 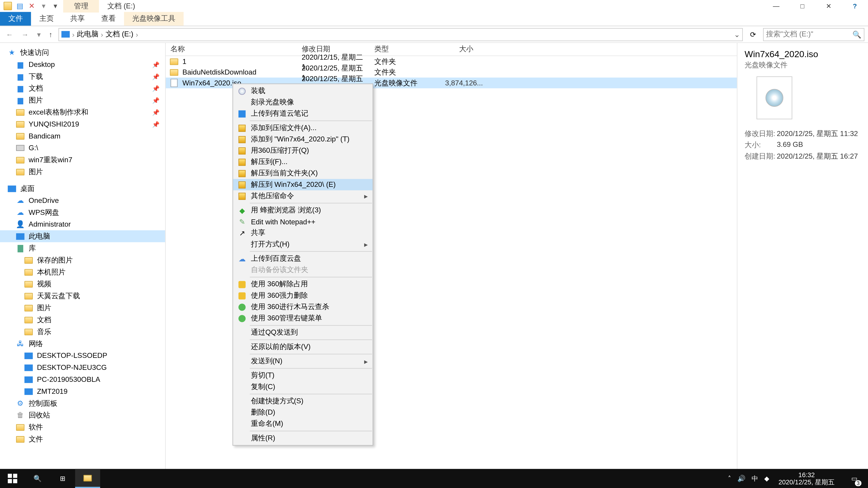 What do you see at coordinates (83, 248) in the screenshot?
I see `tree-item: ▇库` at bounding box center [83, 248].